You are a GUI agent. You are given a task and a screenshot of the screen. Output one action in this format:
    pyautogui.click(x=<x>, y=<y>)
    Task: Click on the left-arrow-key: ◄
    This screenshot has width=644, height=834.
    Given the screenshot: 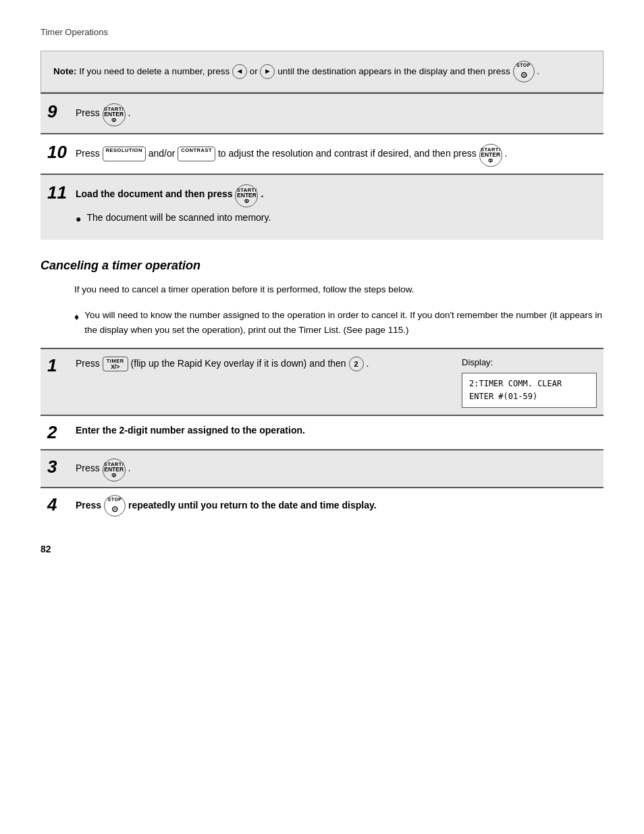 What is the action you would take?
    pyautogui.click(x=240, y=72)
    